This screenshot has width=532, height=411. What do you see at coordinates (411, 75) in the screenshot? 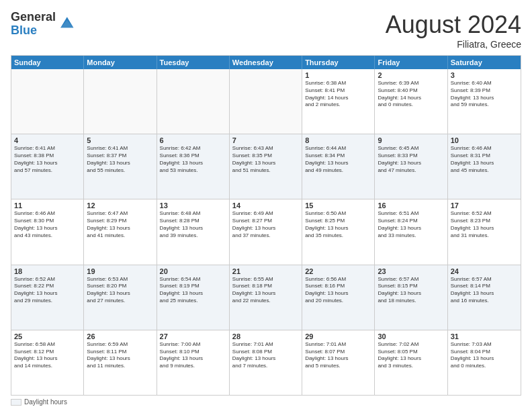
I see `cell-date-2: 2` at bounding box center [411, 75].